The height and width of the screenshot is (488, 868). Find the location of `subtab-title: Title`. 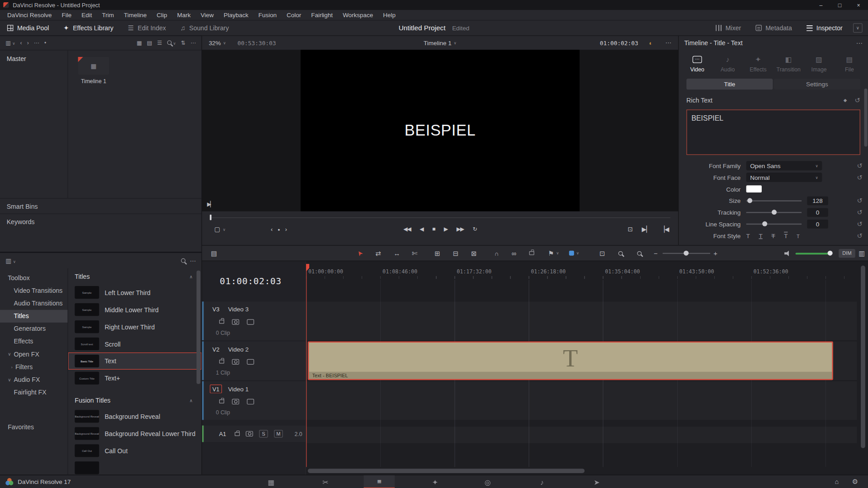

subtab-title: Title is located at coordinates (730, 84).